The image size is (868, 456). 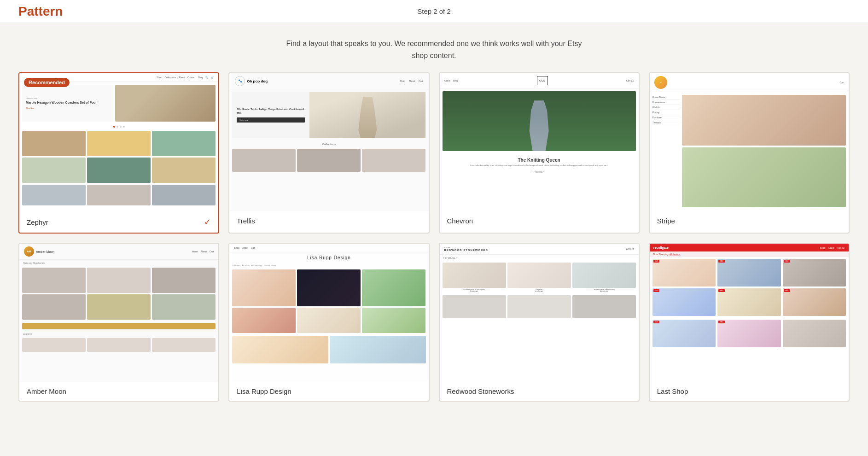 I want to click on trellis-preview: 🐾 Oh pop dog Shop About Cart Oh! Basic T…, so click(x=329, y=142).